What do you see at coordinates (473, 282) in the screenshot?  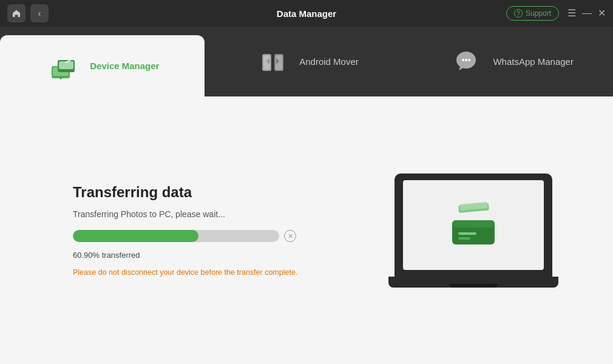 I see `laptop-base` at bounding box center [473, 282].